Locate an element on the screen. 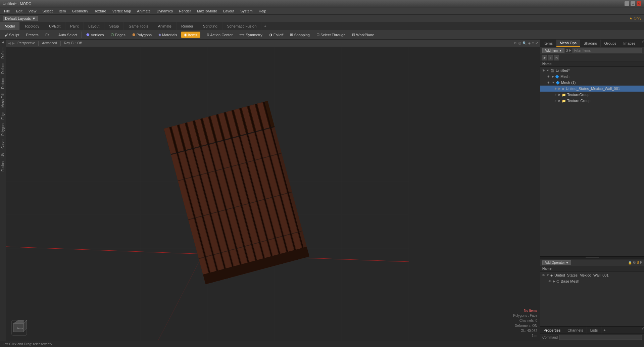 Image resolution: width=644 pixels, height=347 pixels. viewport-advanced: Advanced is located at coordinates (49, 43).